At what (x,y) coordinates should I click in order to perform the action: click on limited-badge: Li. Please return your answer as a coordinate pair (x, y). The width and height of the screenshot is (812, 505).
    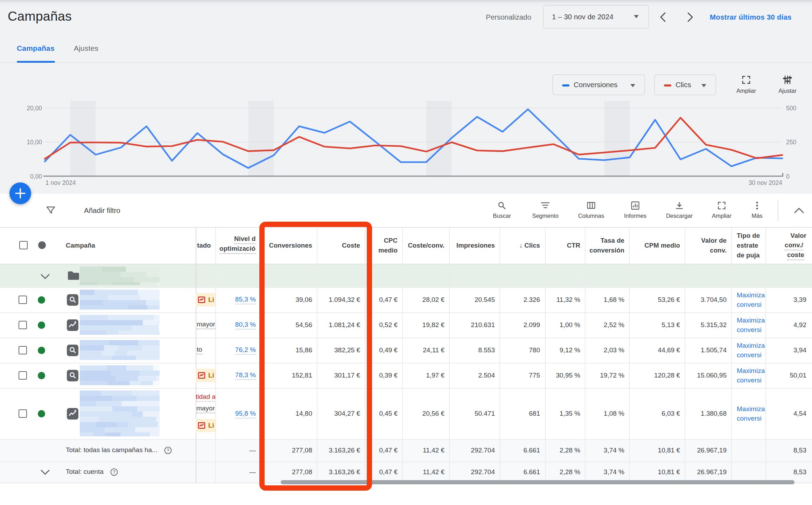
    Looking at the image, I should click on (205, 426).